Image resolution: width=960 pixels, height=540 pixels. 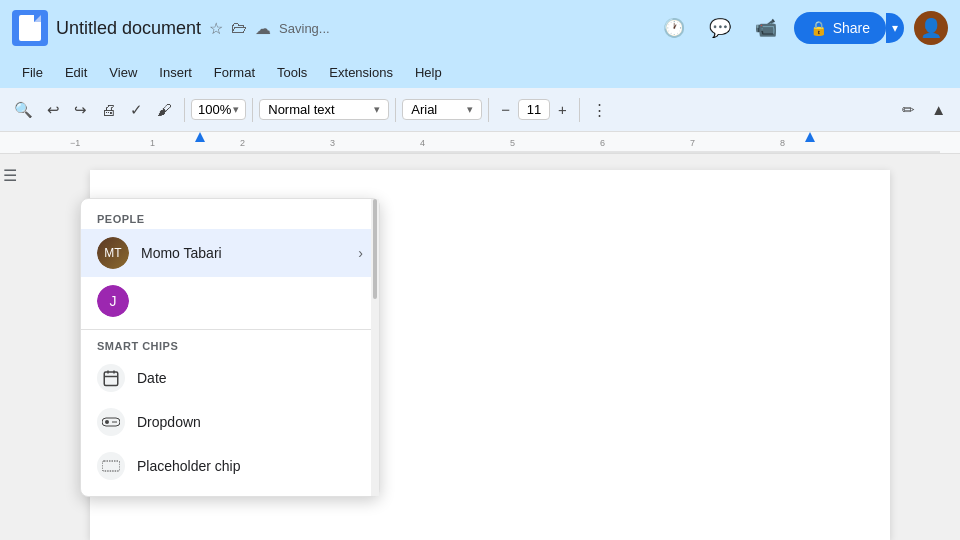 I want to click on search-button: 🔍, so click(x=24, y=110).